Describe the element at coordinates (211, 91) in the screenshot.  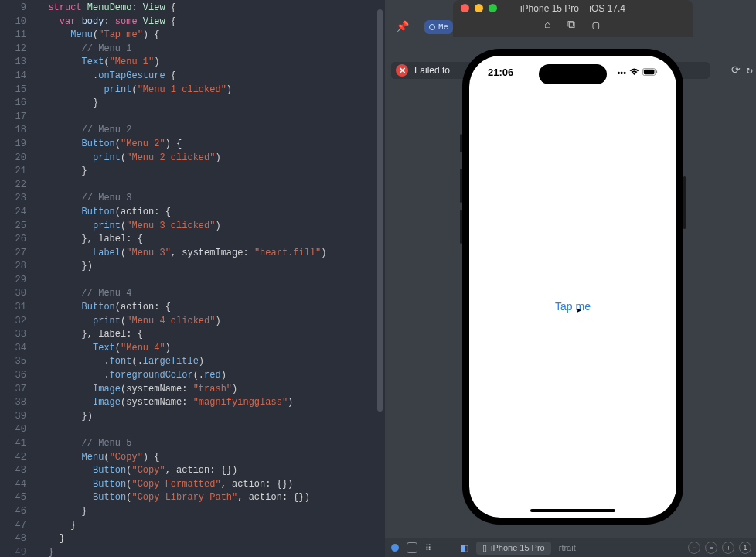
I see `code-line: print("Menu 1 clicked")` at that location.